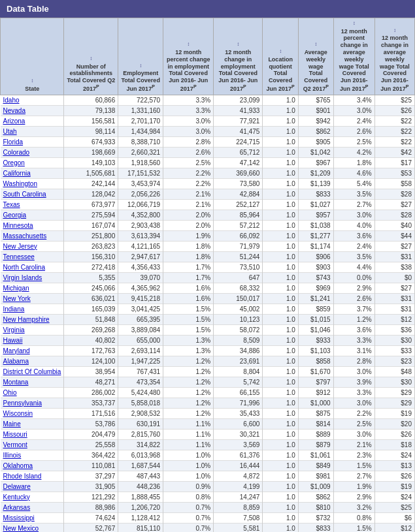 The width and height of the screenshot is (415, 532). Describe the element at coordinates (12, 456) in the screenshot. I see `state-link: Illinois` at that location.